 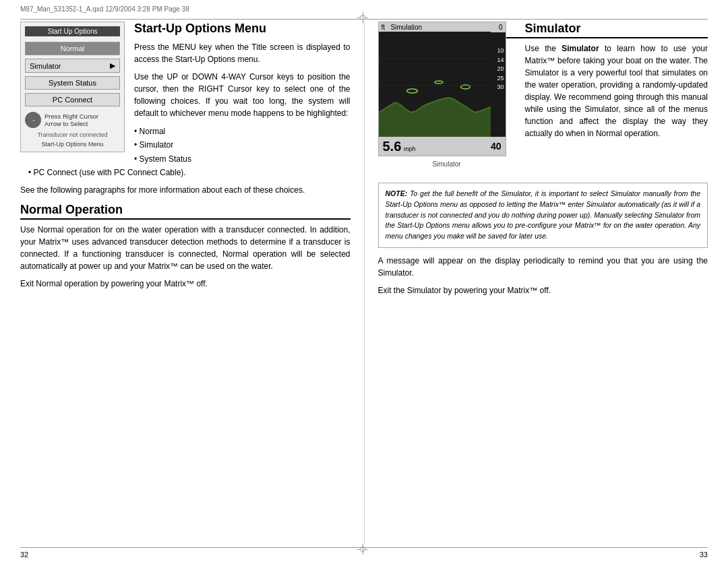 What do you see at coordinates (189, 159) in the screenshot?
I see `bullet-item-3: System Status` at bounding box center [189, 159].